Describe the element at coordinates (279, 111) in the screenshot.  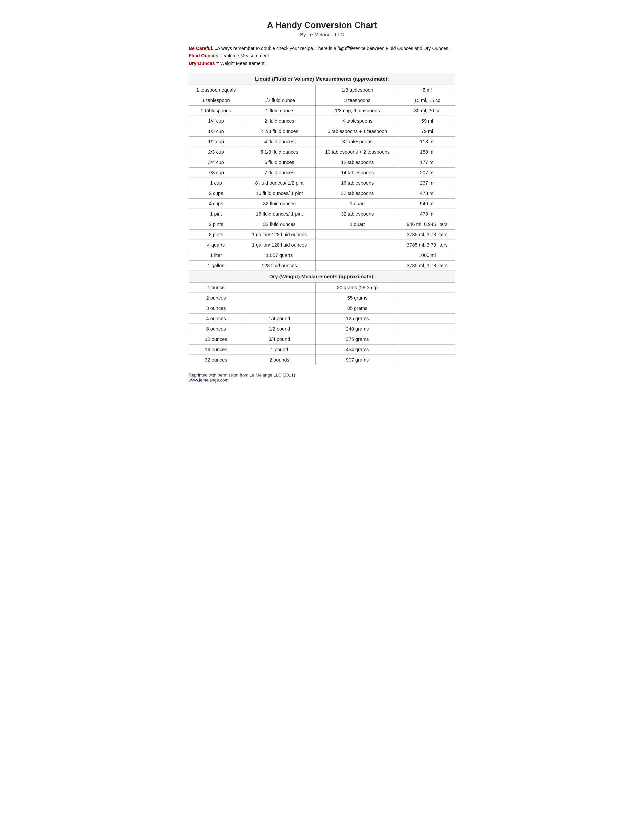
I see `table-cell: 1 fluid ounce` at that location.